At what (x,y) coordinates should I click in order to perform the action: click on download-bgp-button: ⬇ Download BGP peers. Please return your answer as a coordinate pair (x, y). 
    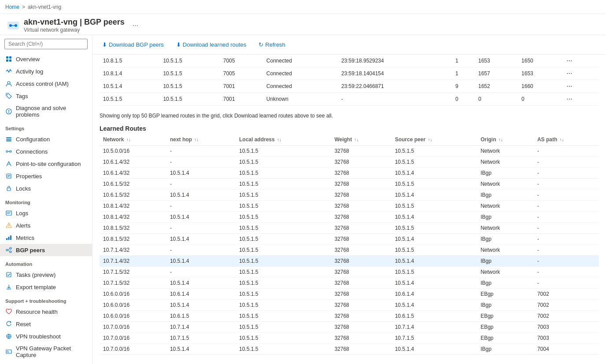
    Looking at the image, I should click on (133, 45).